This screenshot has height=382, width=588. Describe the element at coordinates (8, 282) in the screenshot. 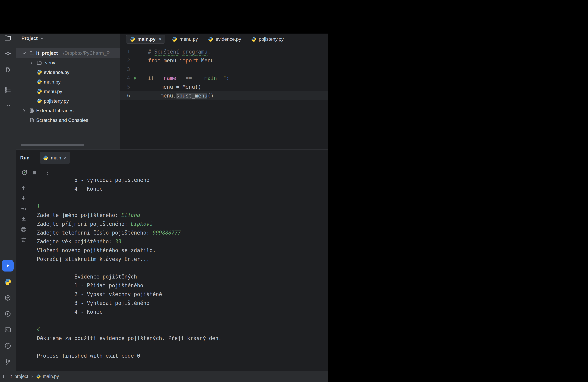

I see `python-console-icon` at that location.